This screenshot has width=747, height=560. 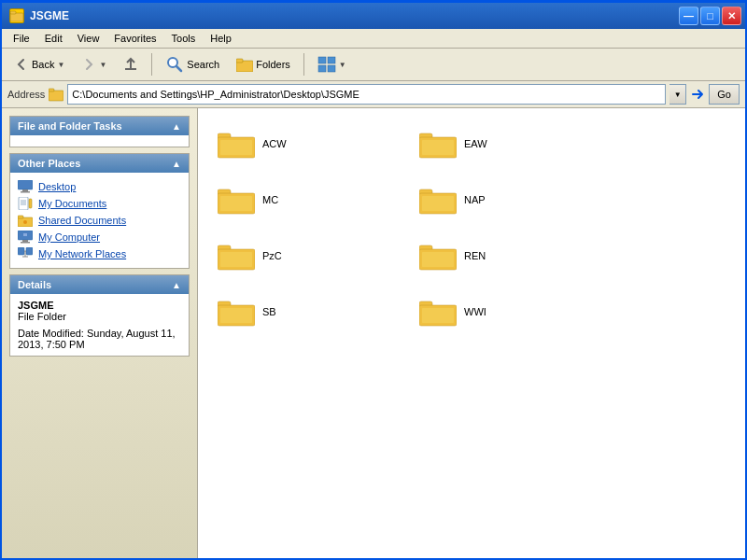 I want to click on toolbar: Back ▼ ▼ Search, so click(x=374, y=65).